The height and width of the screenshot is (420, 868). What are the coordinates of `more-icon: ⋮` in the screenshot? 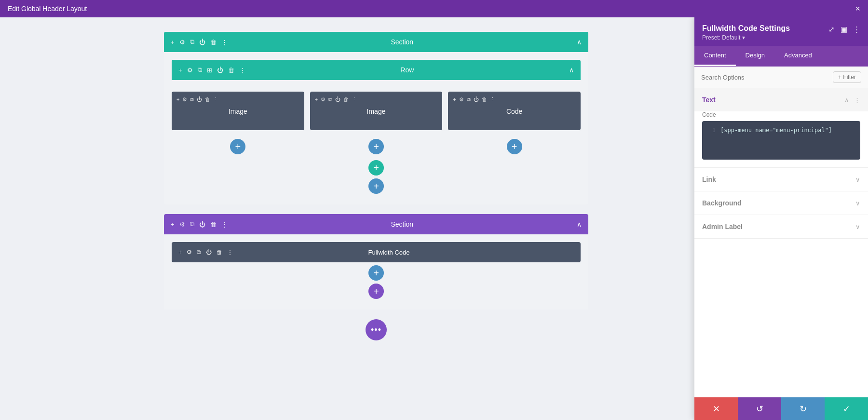 It's located at (225, 42).